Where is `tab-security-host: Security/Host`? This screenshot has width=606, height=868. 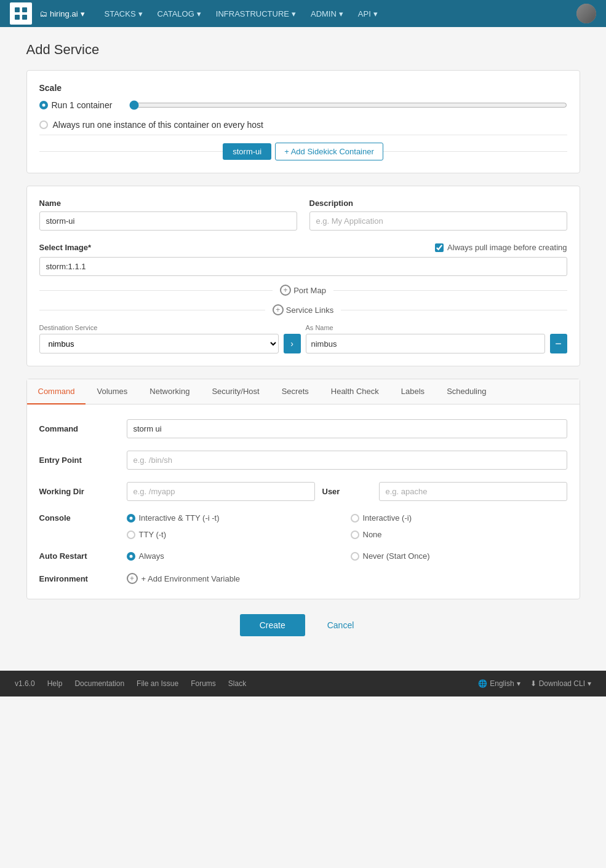
tab-security-host: Security/Host is located at coordinates (235, 392).